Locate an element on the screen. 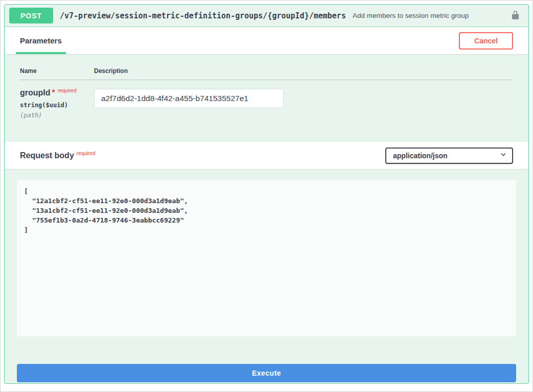  column-header-name: Name is located at coordinates (57, 71).